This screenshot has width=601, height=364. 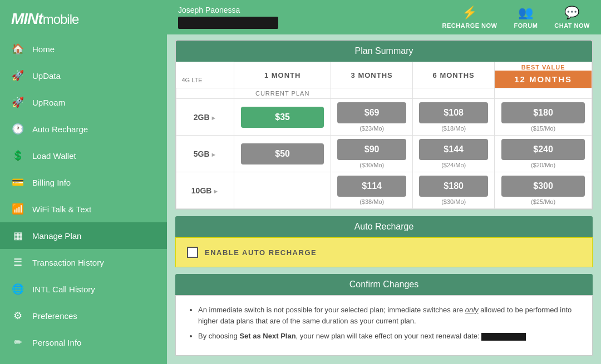 What do you see at coordinates (525, 17) in the screenshot?
I see `forum-button: 👥 FORUM` at bounding box center [525, 17].